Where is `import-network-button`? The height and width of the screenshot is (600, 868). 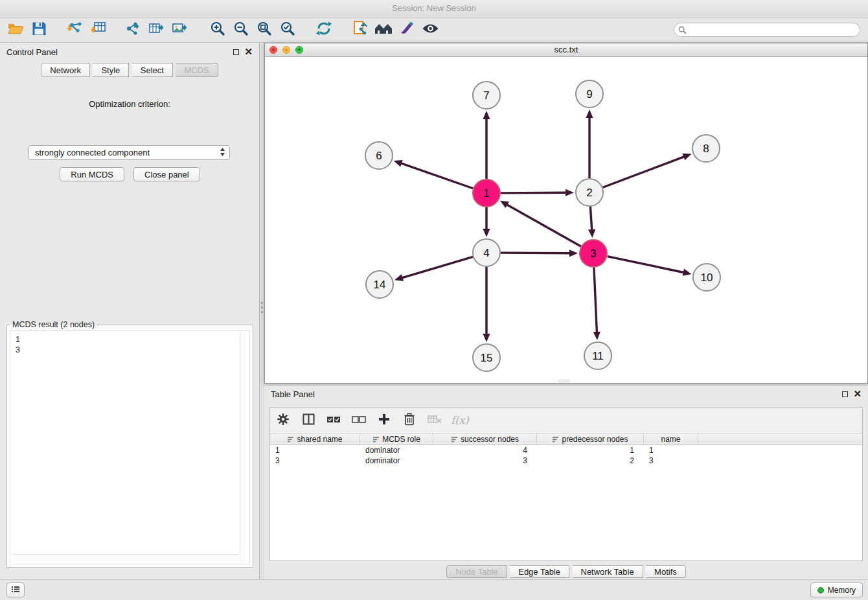
import-network-button is located at coordinates (75, 30).